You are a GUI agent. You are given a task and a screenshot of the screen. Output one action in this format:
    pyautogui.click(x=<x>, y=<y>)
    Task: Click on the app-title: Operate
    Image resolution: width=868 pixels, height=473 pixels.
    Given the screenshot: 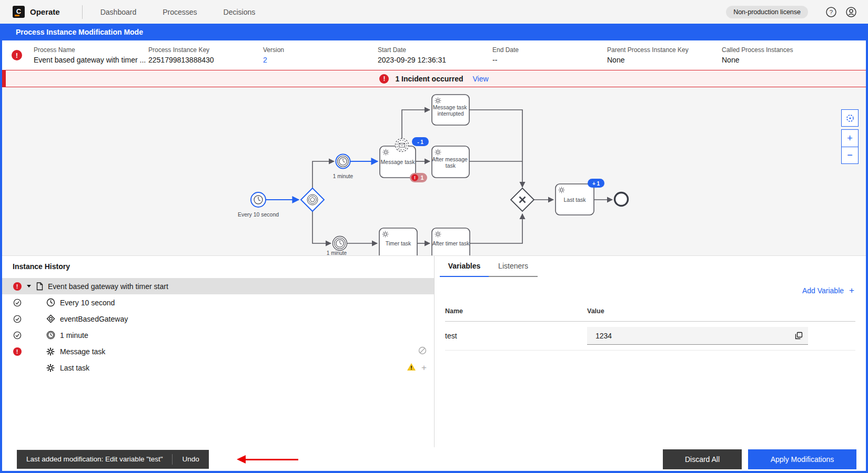 What is the action you would take?
    pyautogui.click(x=45, y=12)
    